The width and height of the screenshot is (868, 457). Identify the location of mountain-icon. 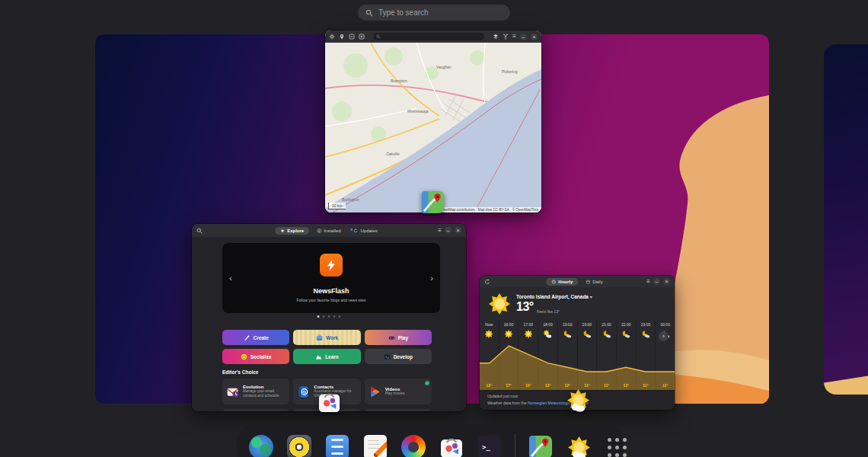
(318, 356).